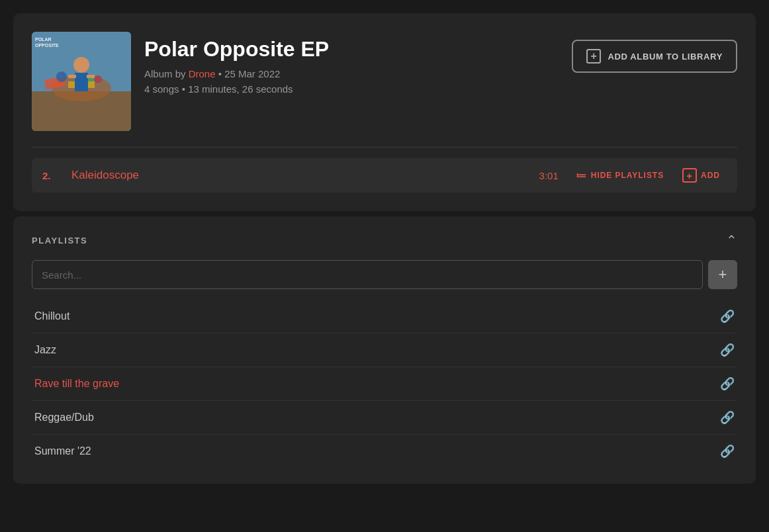 This screenshot has height=532, width=769. I want to click on chevron-up-icon: ⌃, so click(732, 240).